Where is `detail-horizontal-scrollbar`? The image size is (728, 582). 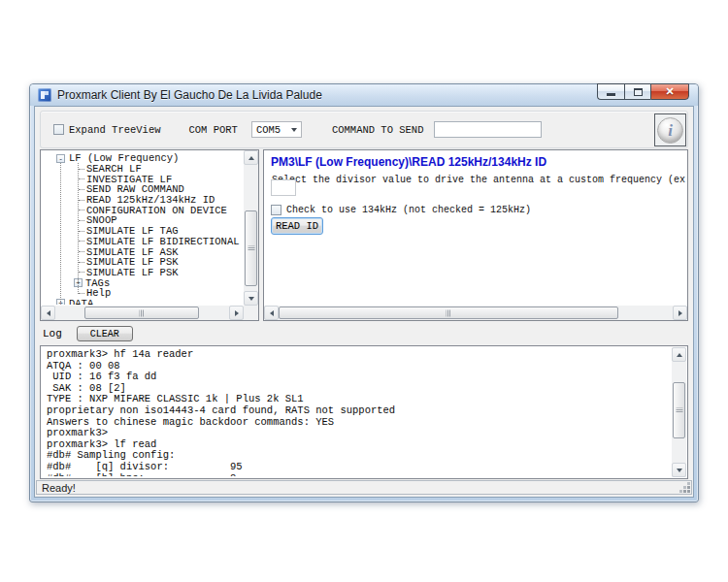
detail-horizontal-scrollbar is located at coordinates (476, 312).